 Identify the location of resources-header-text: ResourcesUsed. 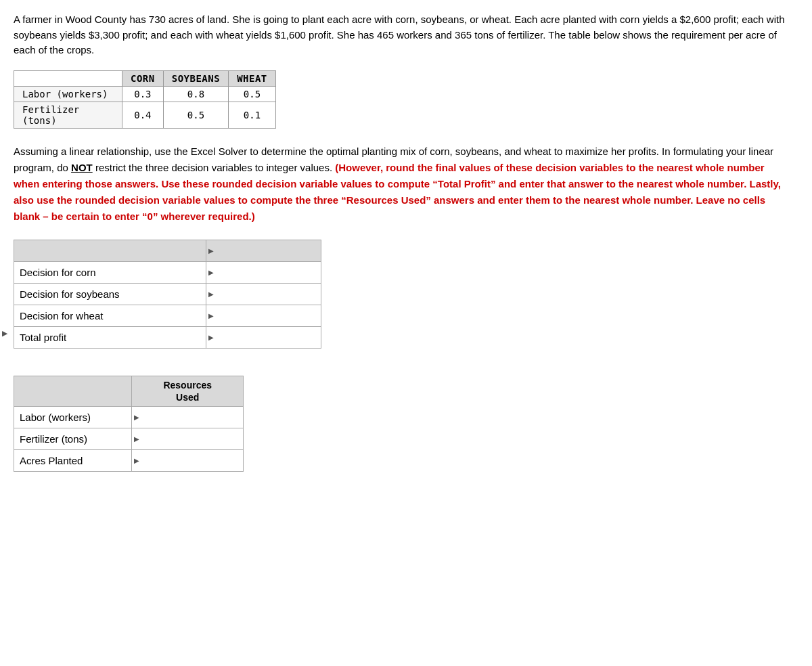
(187, 391).